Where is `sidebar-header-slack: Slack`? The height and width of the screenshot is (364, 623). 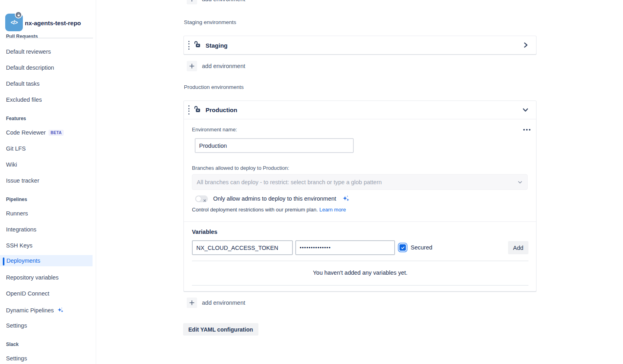 sidebar-header-slack: Slack is located at coordinates (12, 344).